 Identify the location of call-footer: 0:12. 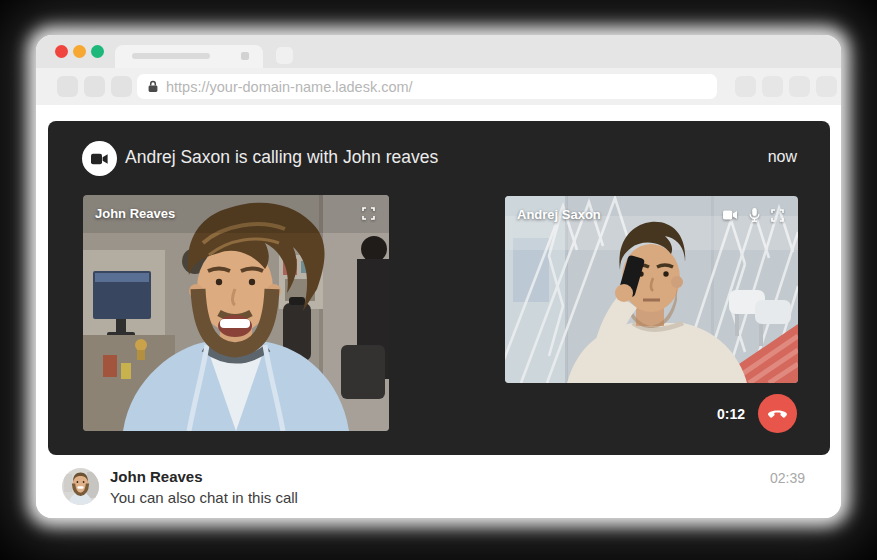
(757, 414).